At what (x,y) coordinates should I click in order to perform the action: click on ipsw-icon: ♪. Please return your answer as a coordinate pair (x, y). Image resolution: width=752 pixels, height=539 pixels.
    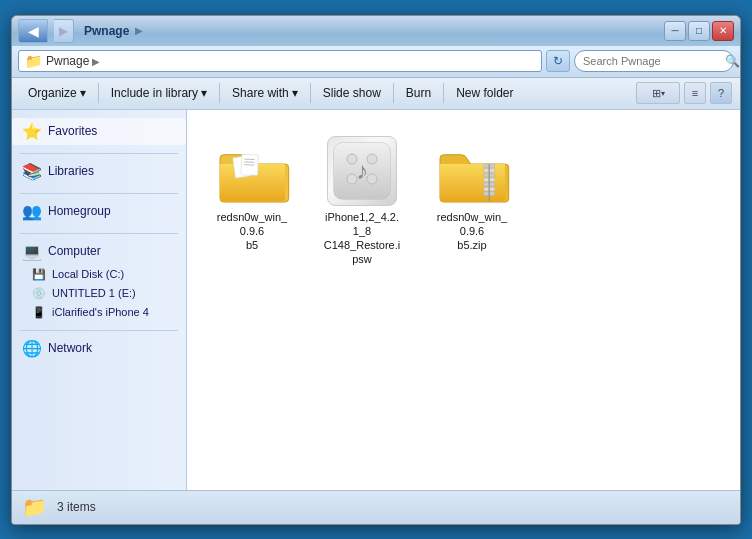
    Looking at the image, I should click on (362, 171).